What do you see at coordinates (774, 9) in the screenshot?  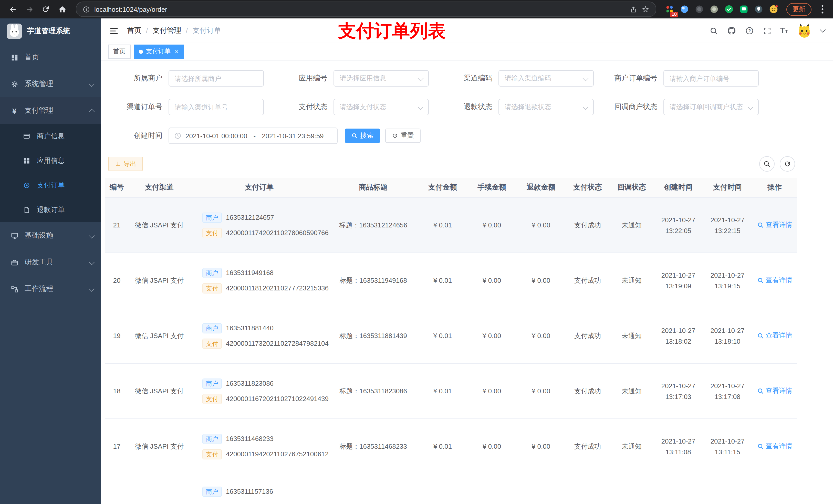 I see `yellow-face-extension-icon` at bounding box center [774, 9].